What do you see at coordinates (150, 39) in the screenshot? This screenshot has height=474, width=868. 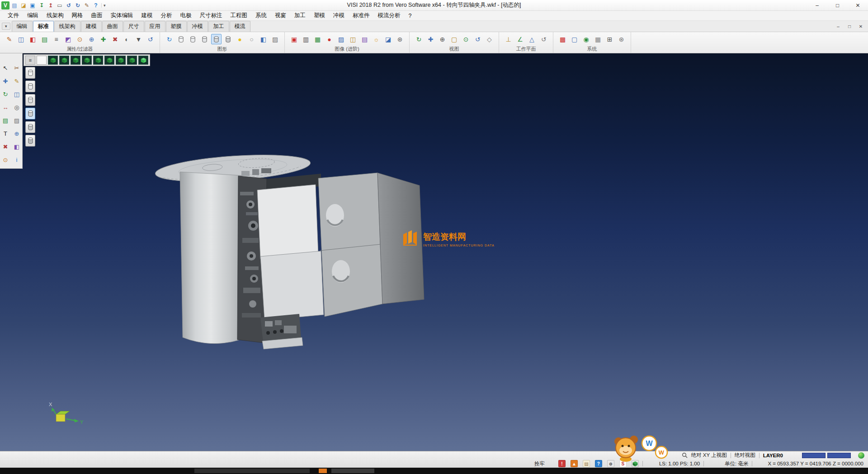 I see `filter-reset-icon: ↺` at bounding box center [150, 39].